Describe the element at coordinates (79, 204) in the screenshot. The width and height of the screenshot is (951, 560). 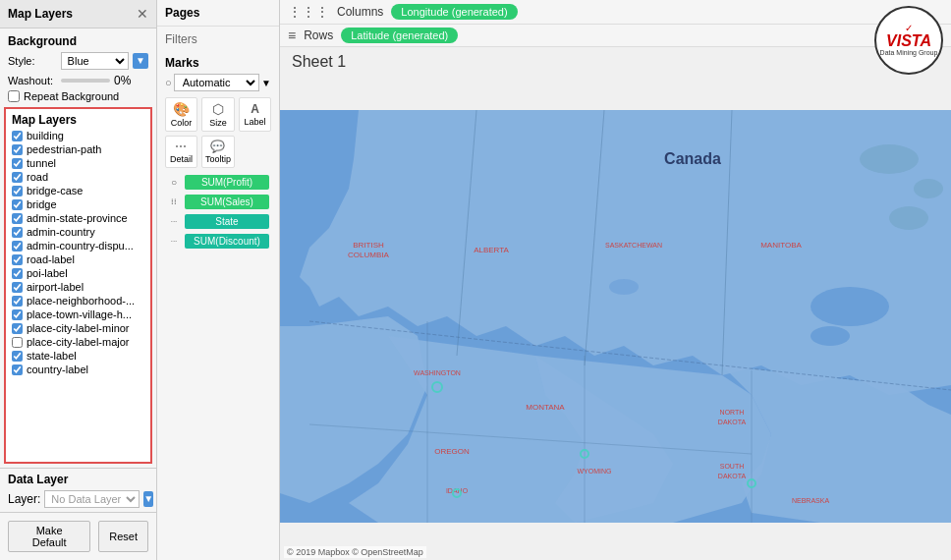
I see `layer-item: bridge` at that location.